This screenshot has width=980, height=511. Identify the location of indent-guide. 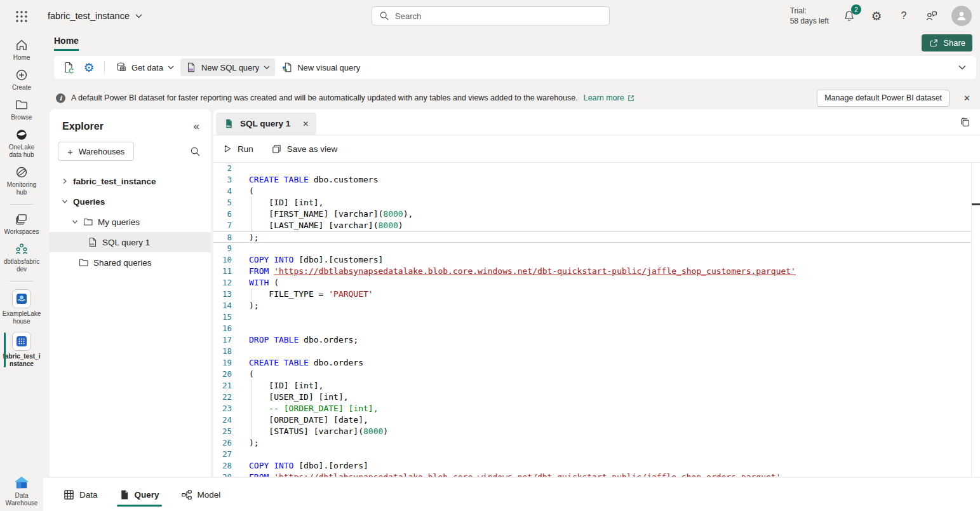
(252, 214).